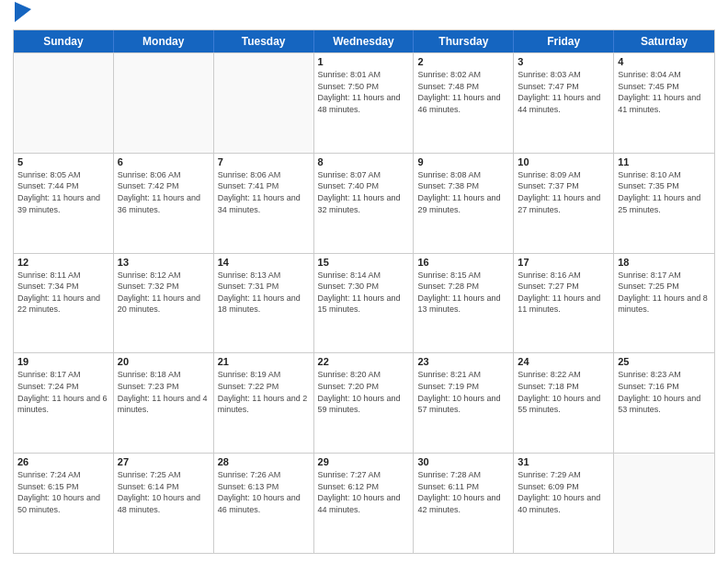  Describe the element at coordinates (64, 203) in the screenshot. I see `calendar-cell: 5Sunrise: 8:05 AM Sunset: 7:44 PM Daylig…` at that location.